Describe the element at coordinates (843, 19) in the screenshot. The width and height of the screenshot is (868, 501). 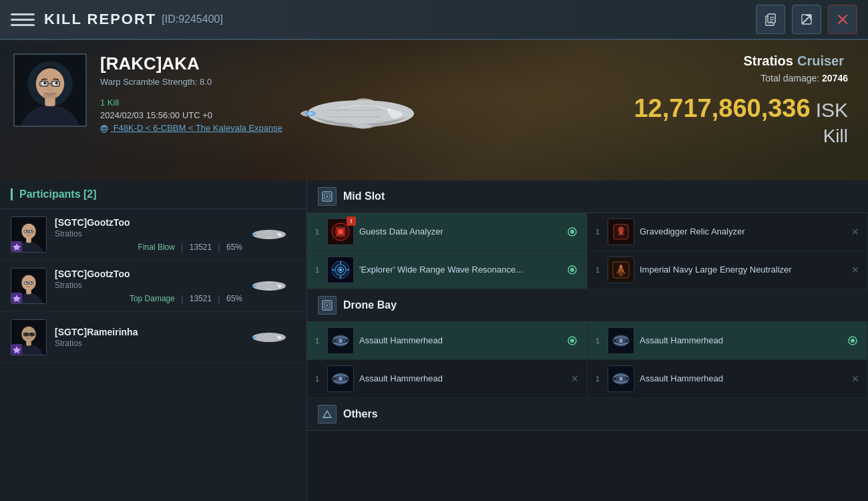
I see `close-button` at that location.